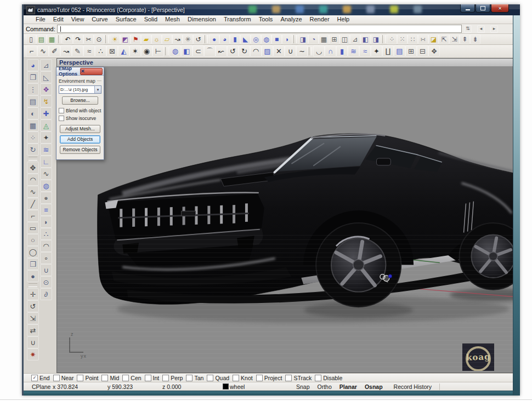 Image resolution: width=532 pixels, height=401 pixels. Describe the element at coordinates (132, 378) in the screenshot. I see `osnap-cen: Cen` at that location.